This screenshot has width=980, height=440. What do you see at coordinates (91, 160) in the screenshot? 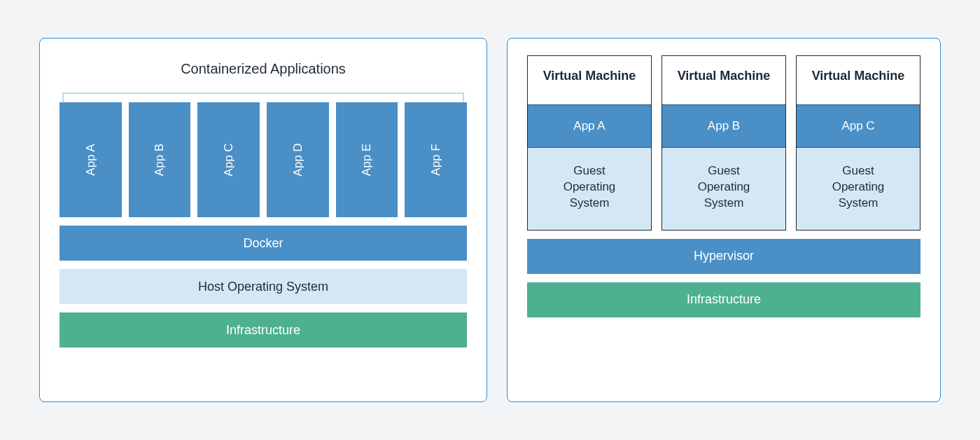
I see `container-app: App A` at bounding box center [91, 160].